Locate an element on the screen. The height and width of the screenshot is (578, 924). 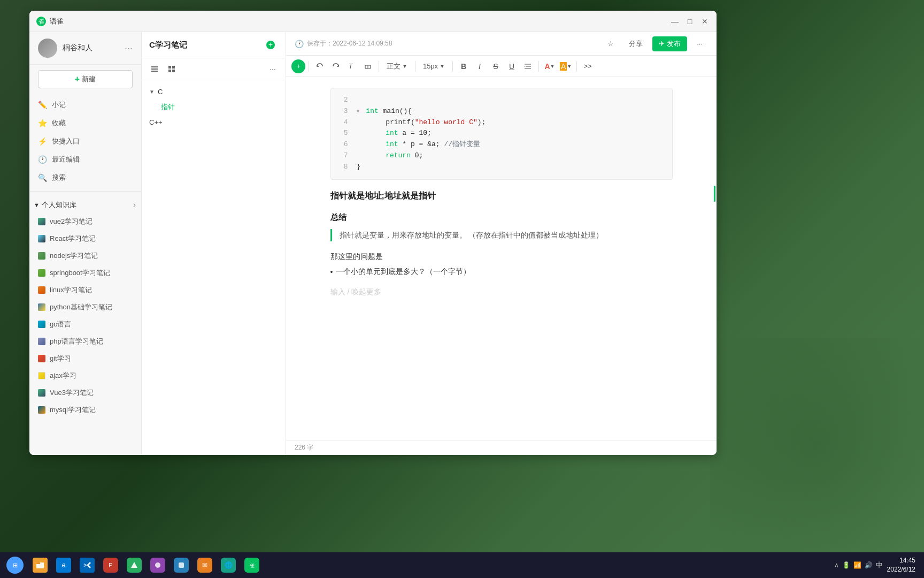
line-content-3: ▼ int main(){ is located at coordinates (384, 111).